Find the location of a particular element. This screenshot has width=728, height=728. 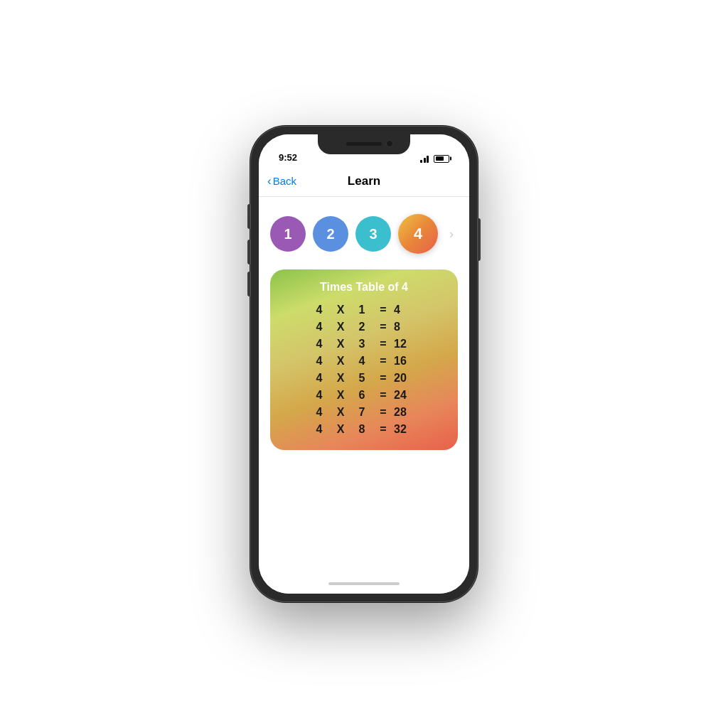

wifi-icon is located at coordinates (424, 159).